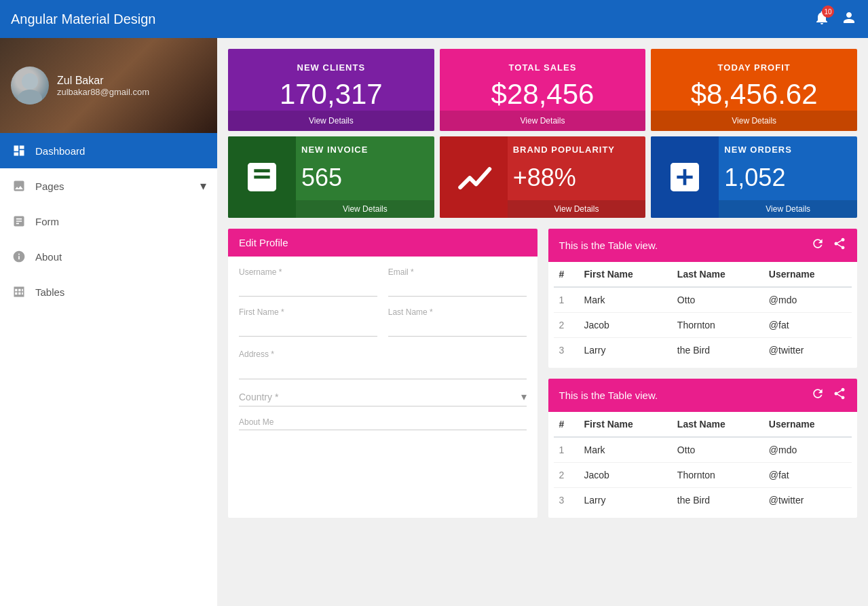 Image resolution: width=868 pixels, height=606 pixels. I want to click on stat-label-total-sales: TOTAL SALES, so click(543, 68).